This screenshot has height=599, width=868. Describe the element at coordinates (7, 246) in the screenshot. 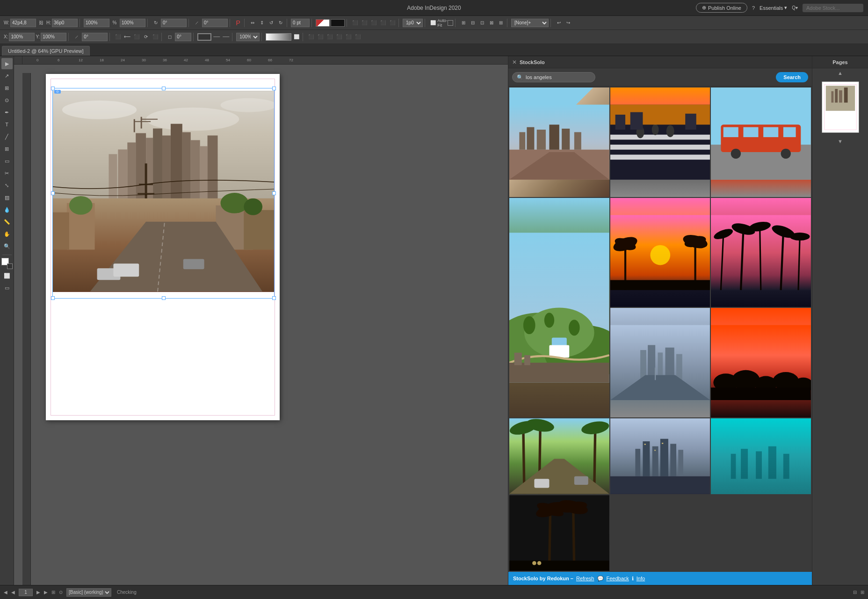

I see `zoom-tool: 🔍` at that location.